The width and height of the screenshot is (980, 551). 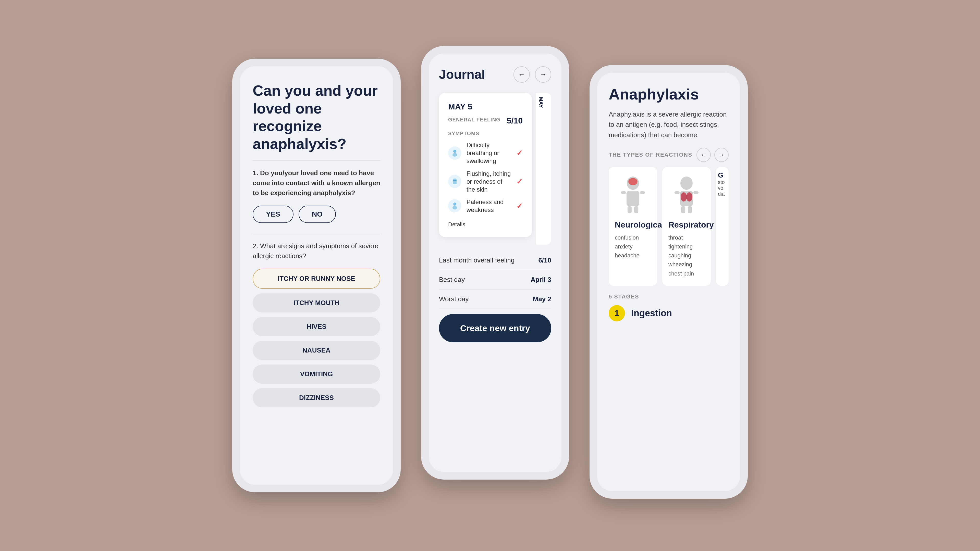 What do you see at coordinates (495, 280) in the screenshot?
I see `stat-best-day: Best day April 3` at bounding box center [495, 280].